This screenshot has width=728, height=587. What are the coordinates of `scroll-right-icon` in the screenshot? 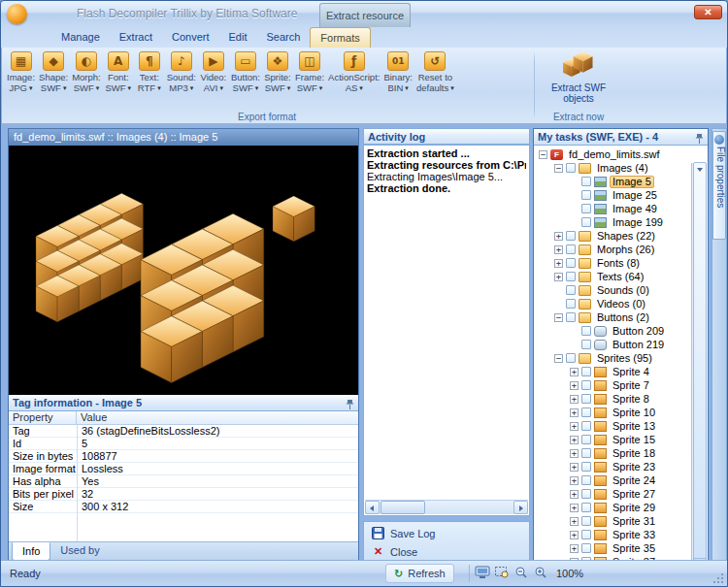 It's located at (520, 507).